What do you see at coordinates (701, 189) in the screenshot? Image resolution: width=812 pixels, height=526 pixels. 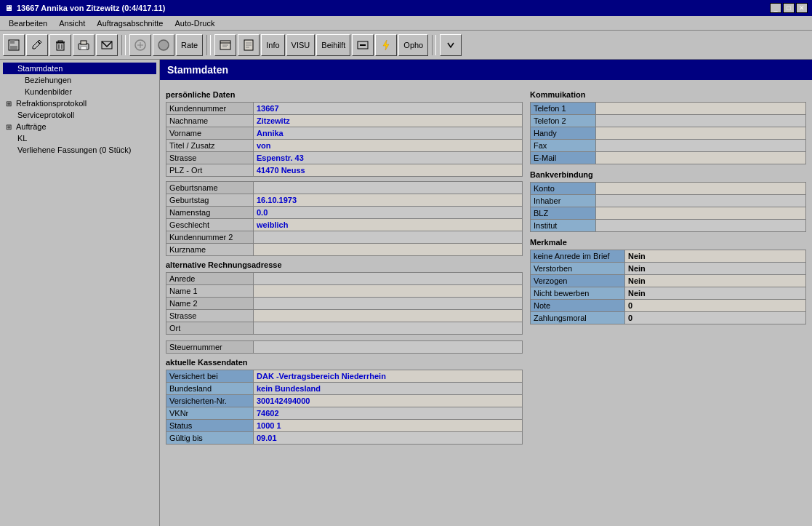 I see `value-konto` at bounding box center [701, 189].